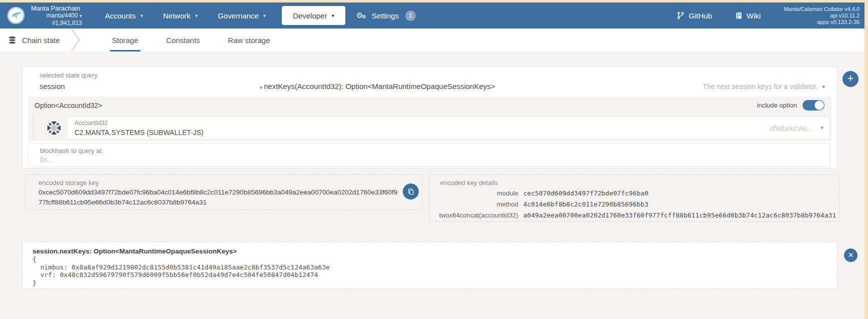 This screenshot has width=868, height=319. What do you see at coordinates (430, 271) in the screenshot?
I see `result-body: { nimbus: 0x8a8af929d1219802dc8155d0b538…` at bounding box center [430, 271].